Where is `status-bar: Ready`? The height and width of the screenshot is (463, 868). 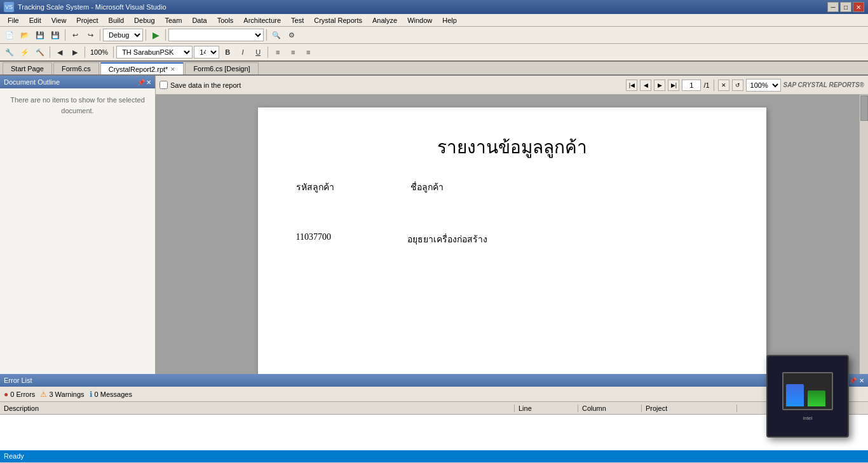
status-bar: Ready is located at coordinates (434, 456).